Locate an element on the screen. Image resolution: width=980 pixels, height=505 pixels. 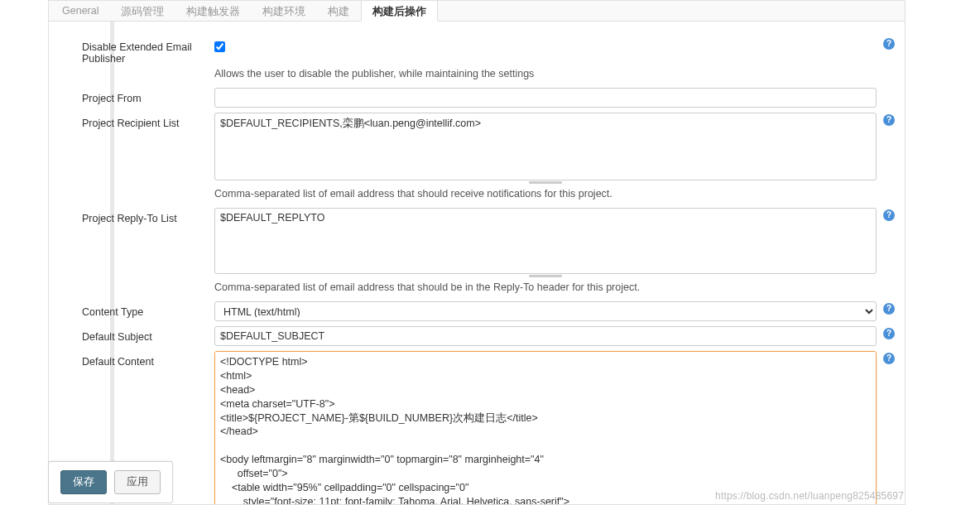
tab-scm: 源码管理 is located at coordinates (142, 11).